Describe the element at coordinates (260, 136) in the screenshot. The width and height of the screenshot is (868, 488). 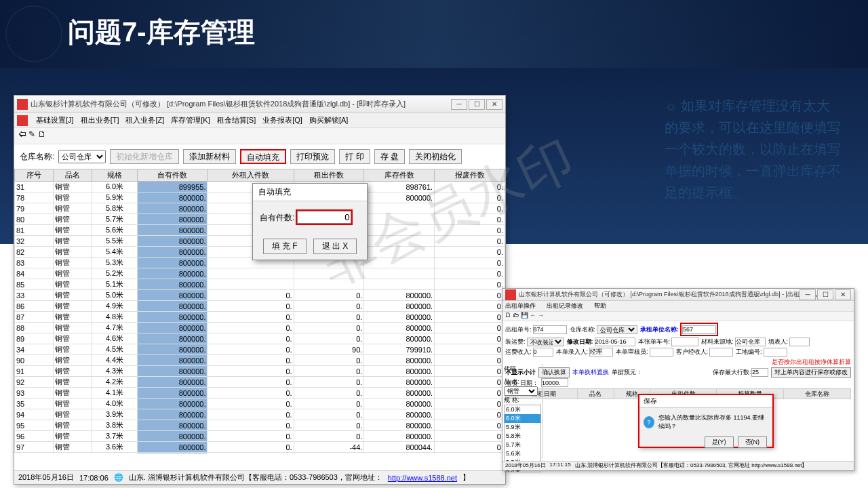
I see `toolbar-icons: 🢠 ✎ 🗋` at that location.